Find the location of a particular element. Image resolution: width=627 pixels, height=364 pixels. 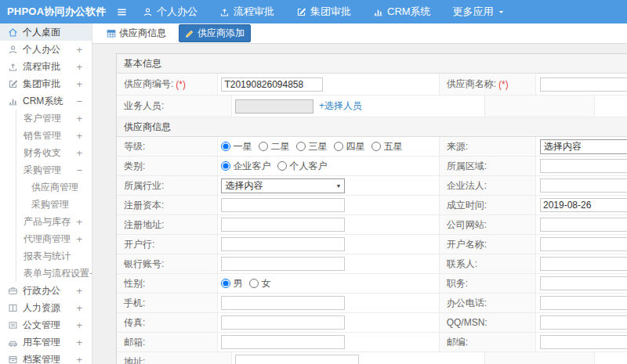

topnav-label: CRM系统 is located at coordinates (409, 12).